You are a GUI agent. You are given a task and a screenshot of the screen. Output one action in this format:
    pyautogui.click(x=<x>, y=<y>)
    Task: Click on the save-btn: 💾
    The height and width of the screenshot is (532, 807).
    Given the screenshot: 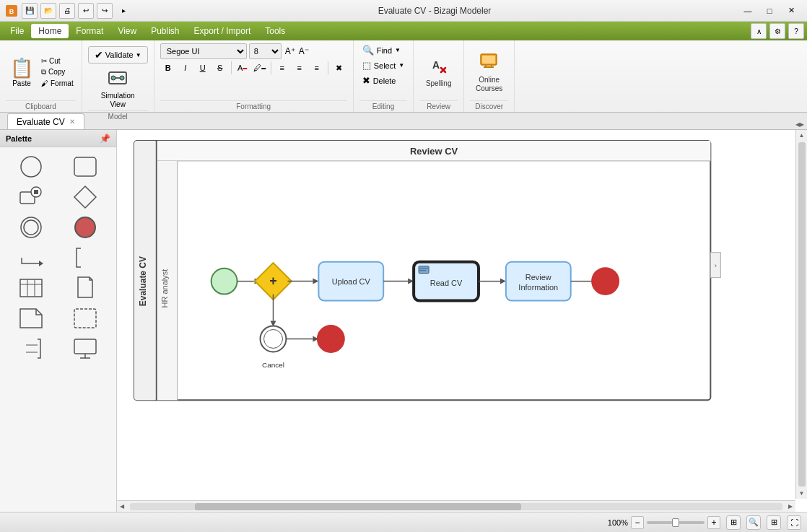 What is the action you would take?
    pyautogui.click(x=30, y=11)
    